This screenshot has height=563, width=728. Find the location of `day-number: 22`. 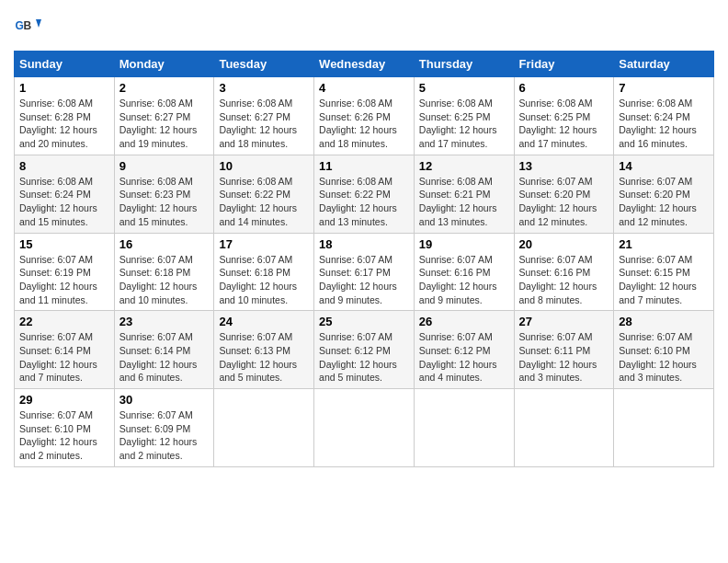

day-number: 22 is located at coordinates (64, 322).